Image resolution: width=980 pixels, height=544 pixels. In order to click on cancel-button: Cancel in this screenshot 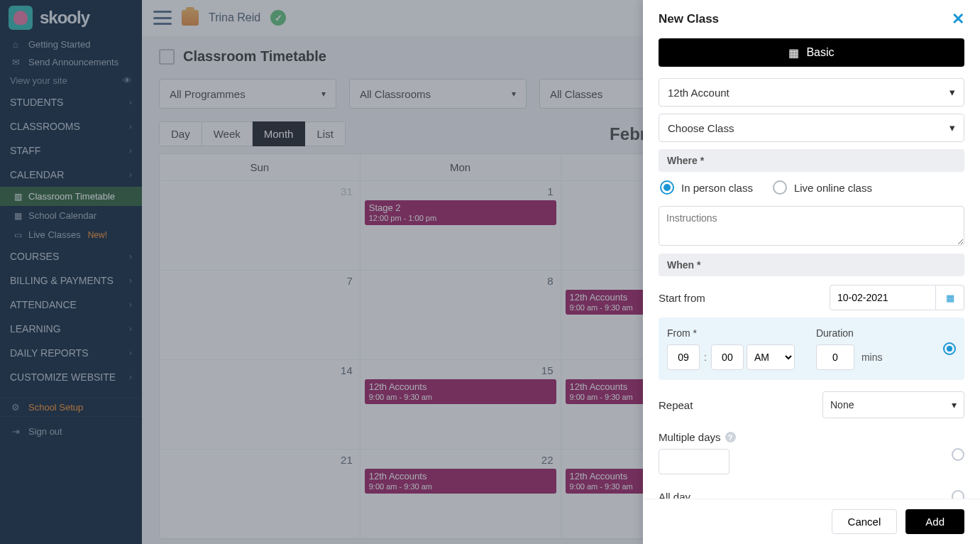, I will do `click(864, 521)`.